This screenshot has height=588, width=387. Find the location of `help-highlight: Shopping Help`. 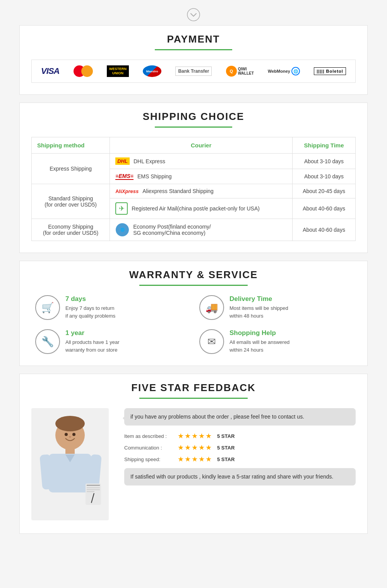

help-highlight: Shopping Help is located at coordinates (259, 333).